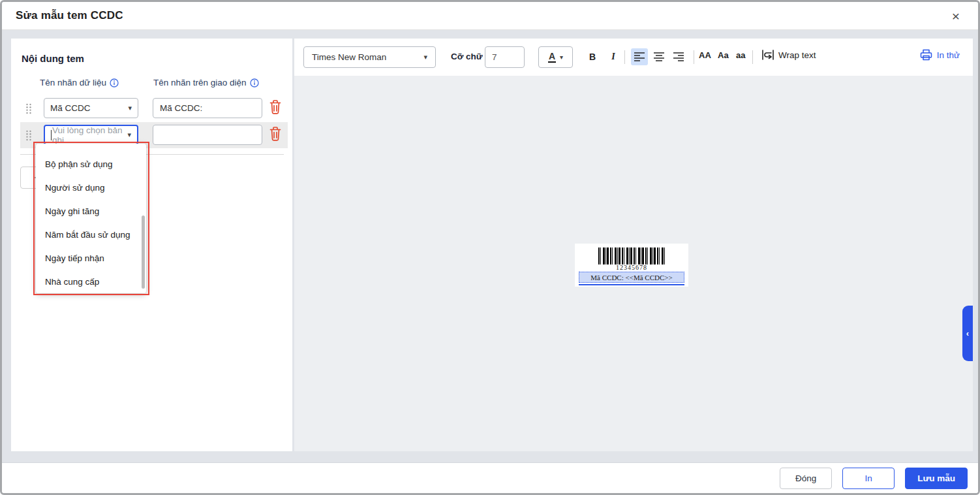 The image size is (980, 495). Describe the element at coordinates (552, 57) in the screenshot. I see `font-color-letter: A` at that location.